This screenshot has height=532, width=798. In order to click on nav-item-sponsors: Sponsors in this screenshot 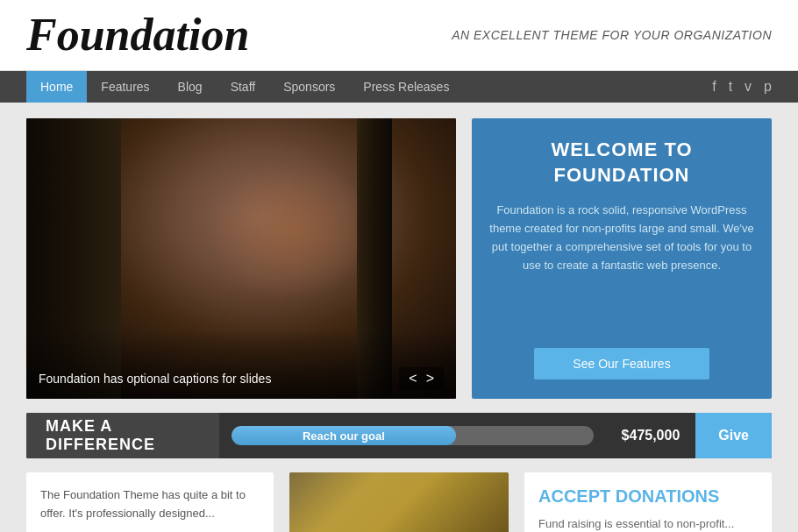, I will do `click(309, 87)`.